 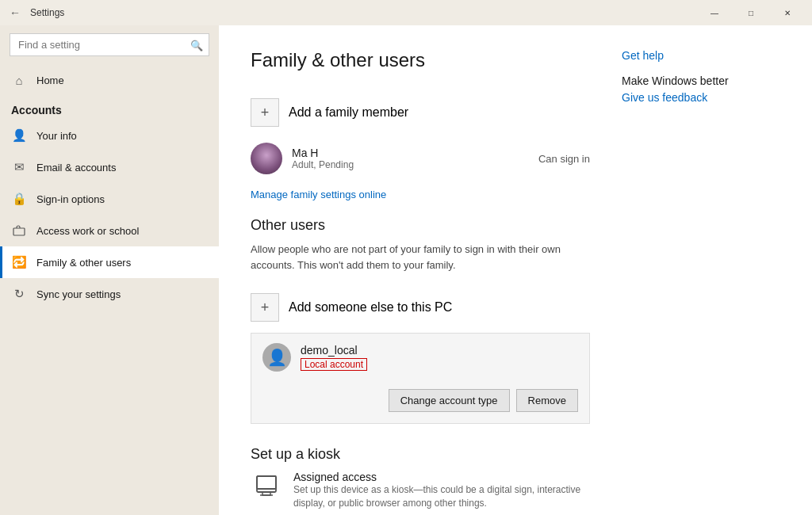 What do you see at coordinates (109, 44) in the screenshot?
I see `search-container: 🔍` at bounding box center [109, 44].